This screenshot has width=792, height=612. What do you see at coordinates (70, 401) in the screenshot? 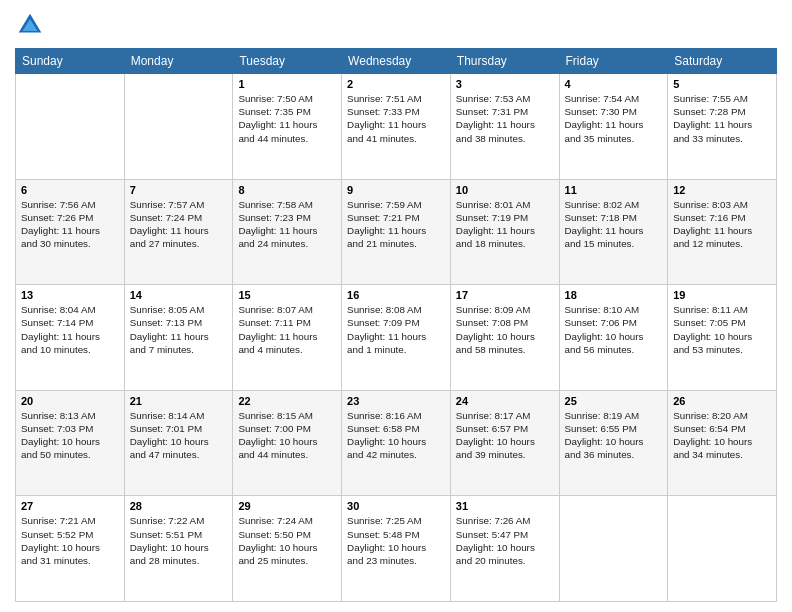
I see `day-number: 20` at bounding box center [70, 401].